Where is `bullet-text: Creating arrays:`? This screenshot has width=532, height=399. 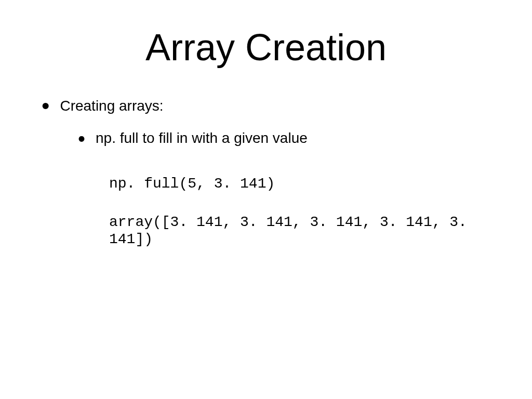
bullet-text: Creating arrays: is located at coordinates (111, 106).